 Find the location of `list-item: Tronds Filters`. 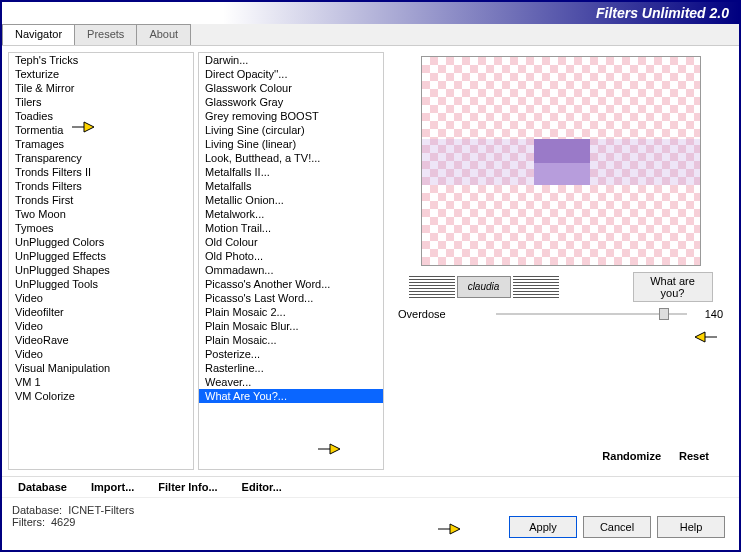

list-item: Tronds Filters is located at coordinates (101, 186).